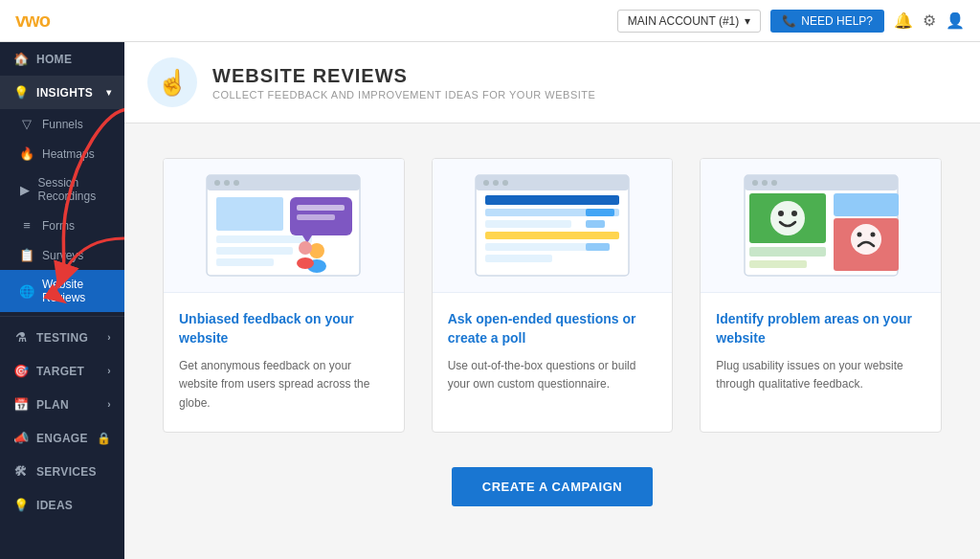 This screenshot has width=980, height=559. I want to click on sidebar-forms-label: Forms, so click(58, 226).